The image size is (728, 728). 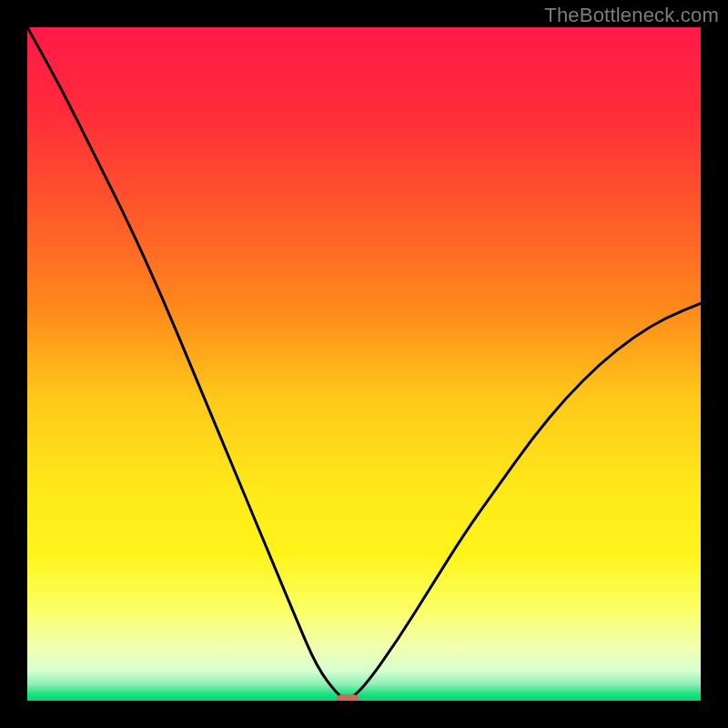 What do you see at coordinates (348, 697) in the screenshot?
I see `optimal-marker` at bounding box center [348, 697].